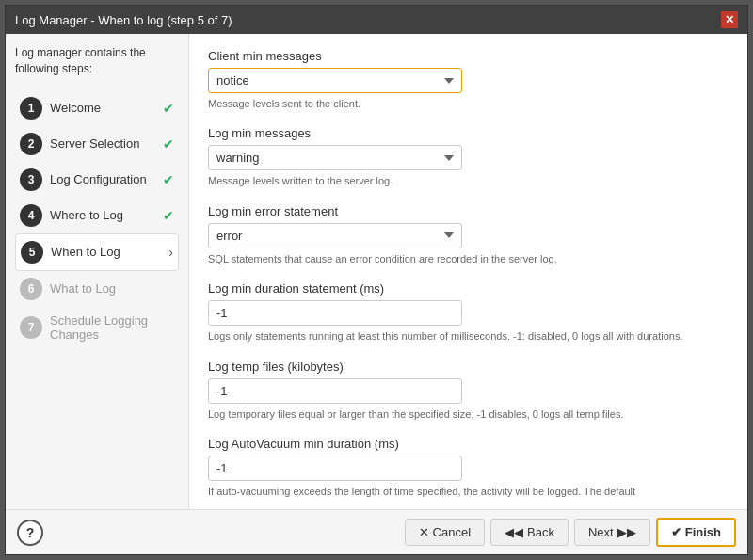  I want to click on input-log-autovacuum-min-duration, so click(335, 469).